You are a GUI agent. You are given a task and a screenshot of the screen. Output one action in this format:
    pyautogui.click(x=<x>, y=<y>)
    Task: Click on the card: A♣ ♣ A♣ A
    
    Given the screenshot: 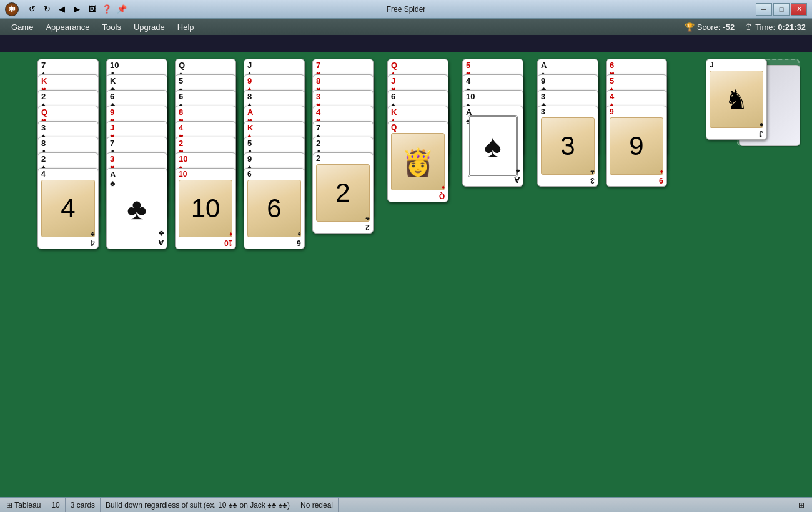 What is the action you would take?
    pyautogui.click(x=137, y=209)
    